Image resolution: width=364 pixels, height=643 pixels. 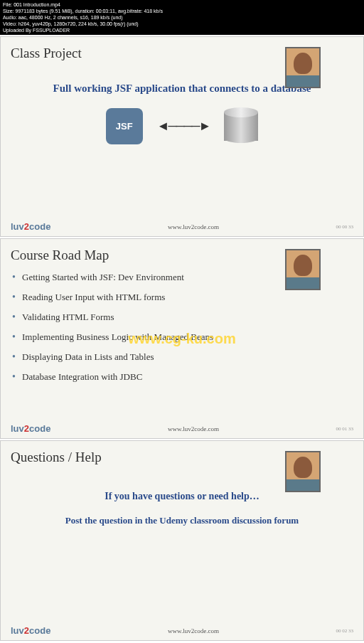 I want to click on question-line2: Post the question in the Udemy classroom…, so click(x=182, y=521).